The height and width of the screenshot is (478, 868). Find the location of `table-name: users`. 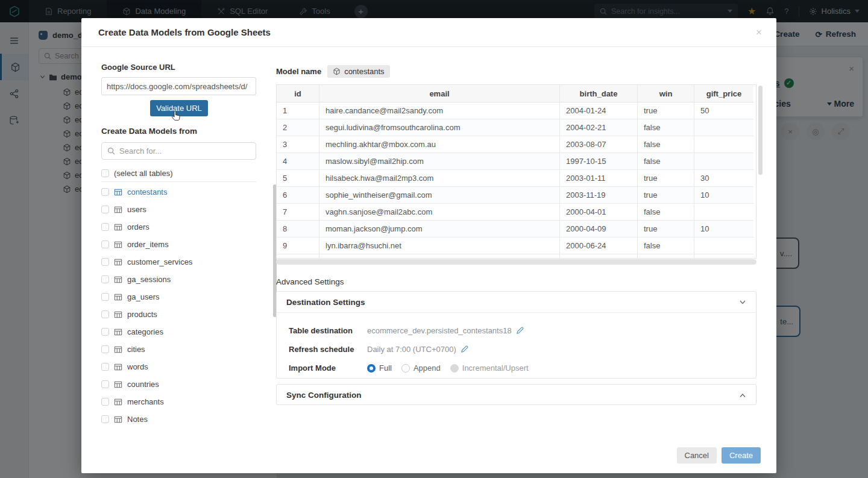

table-name: users is located at coordinates (137, 210).